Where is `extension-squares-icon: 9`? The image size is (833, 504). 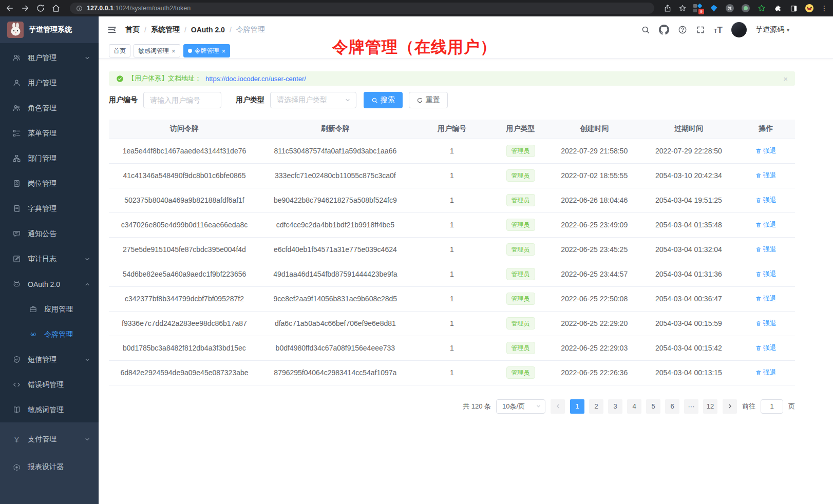 extension-squares-icon: 9 is located at coordinates (698, 8).